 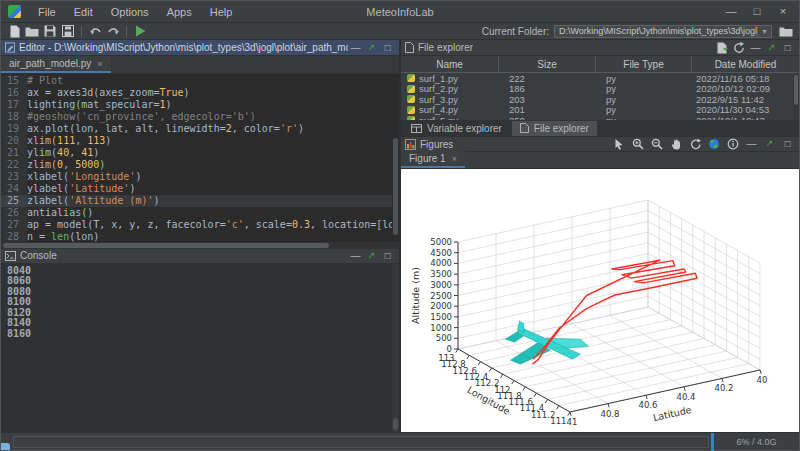 I want to click on table-row: surf_3.py203py2022/9/15 11:42, so click(x=600, y=100).